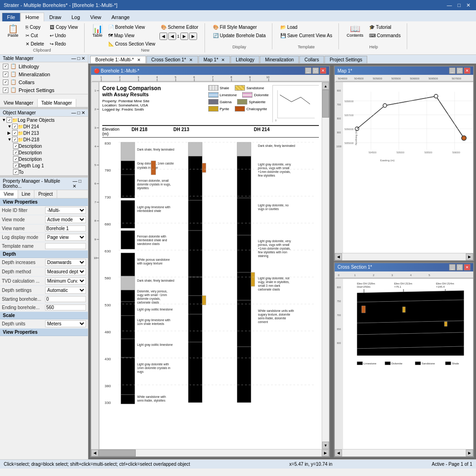  I want to click on dh213-checkbox: ✓, so click(15, 133).